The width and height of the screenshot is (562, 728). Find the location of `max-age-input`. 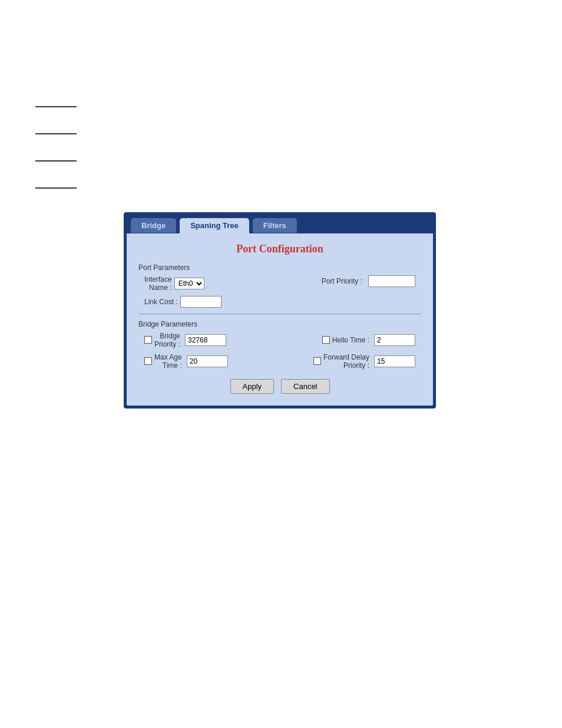

max-age-input is located at coordinates (207, 361).